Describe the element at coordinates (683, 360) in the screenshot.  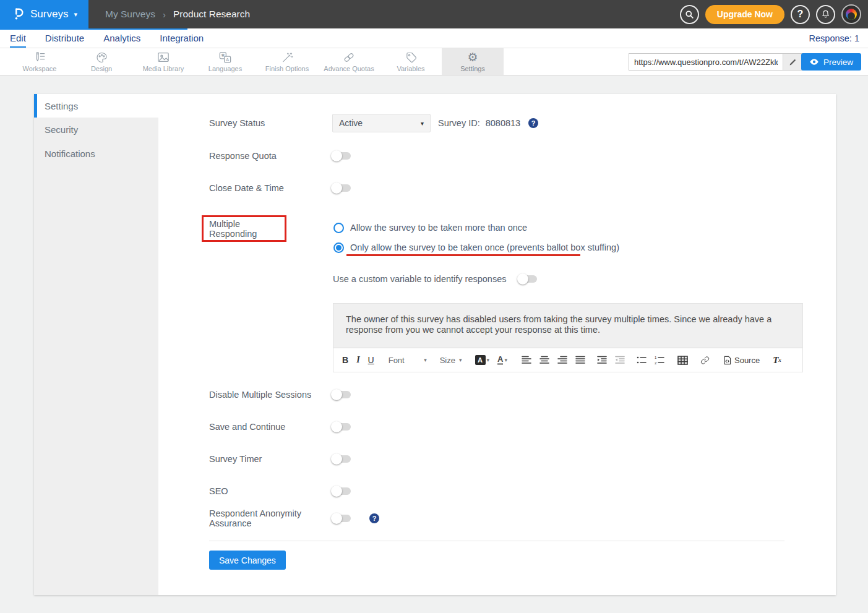
I see `table-icon` at that location.